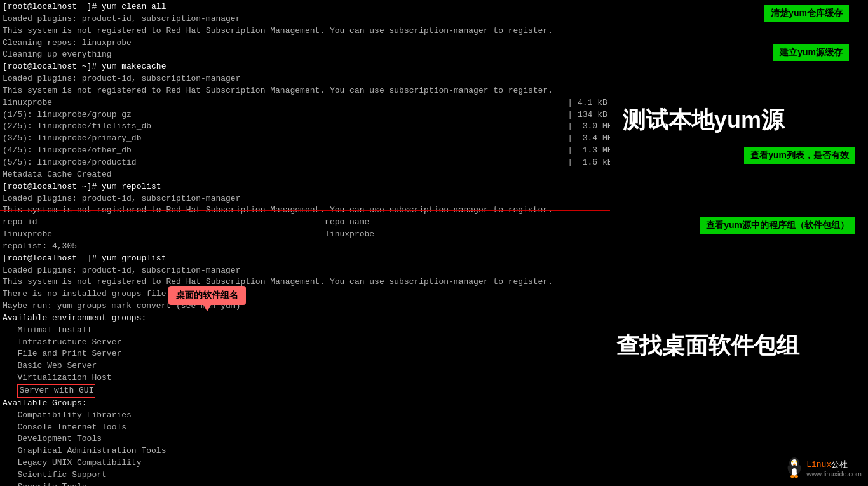 The image size is (868, 486). Describe the element at coordinates (818, 465) in the screenshot. I see `logo-linux: Linux` at that location.